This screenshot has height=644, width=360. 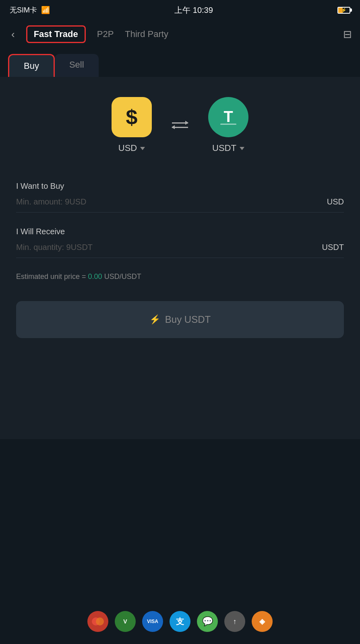 I want to click on buy-tab: Buy, so click(x=31, y=65).